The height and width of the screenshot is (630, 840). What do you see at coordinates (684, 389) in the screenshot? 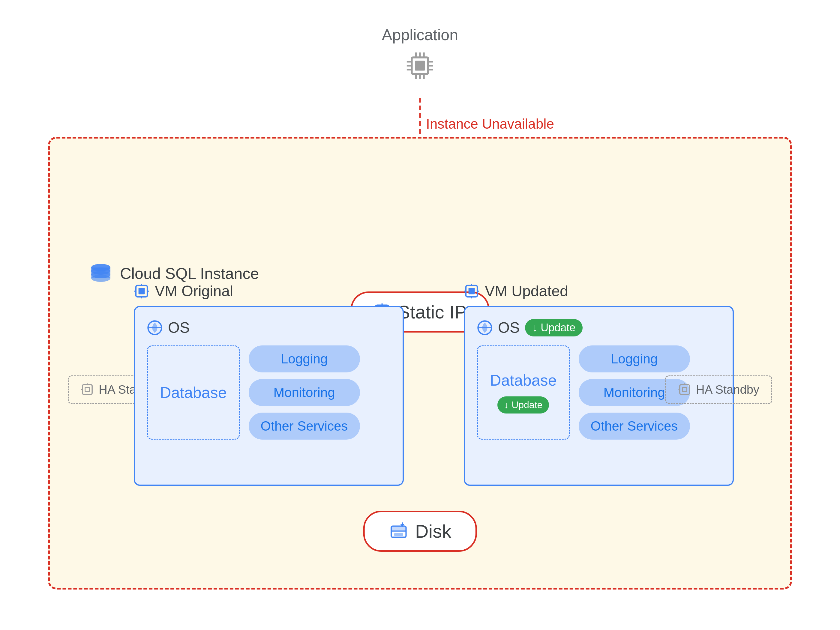
I see `ha-standby-right-icon` at bounding box center [684, 389].